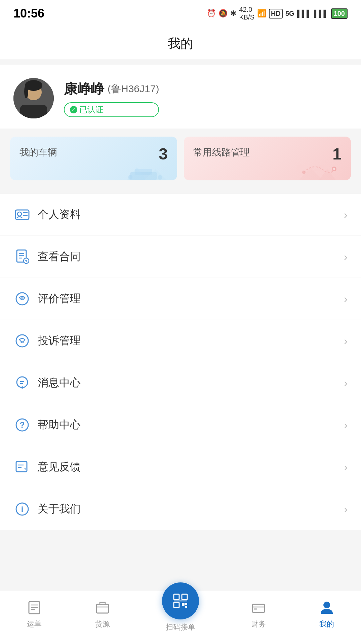 The height and width of the screenshot is (644, 361). What do you see at coordinates (305, 13) in the screenshot?
I see `signal-bars-icon: ▌▌▌` at bounding box center [305, 13].